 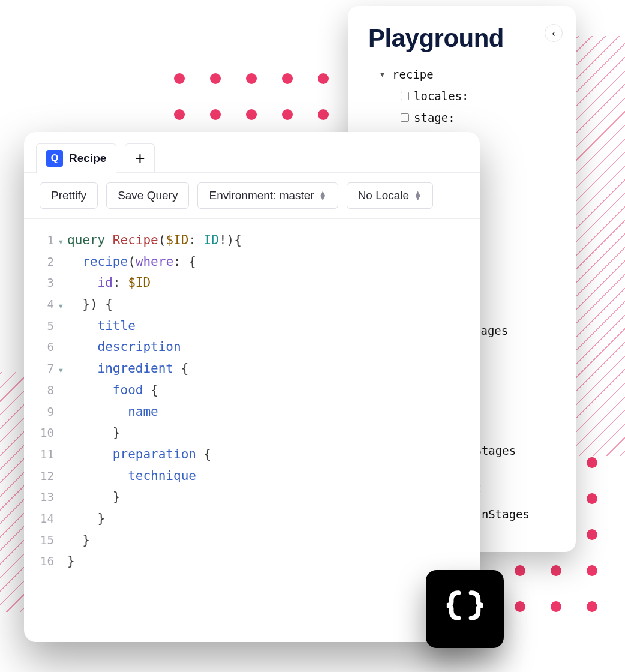 I want to click on code-line: 9 name, so click(x=252, y=412).